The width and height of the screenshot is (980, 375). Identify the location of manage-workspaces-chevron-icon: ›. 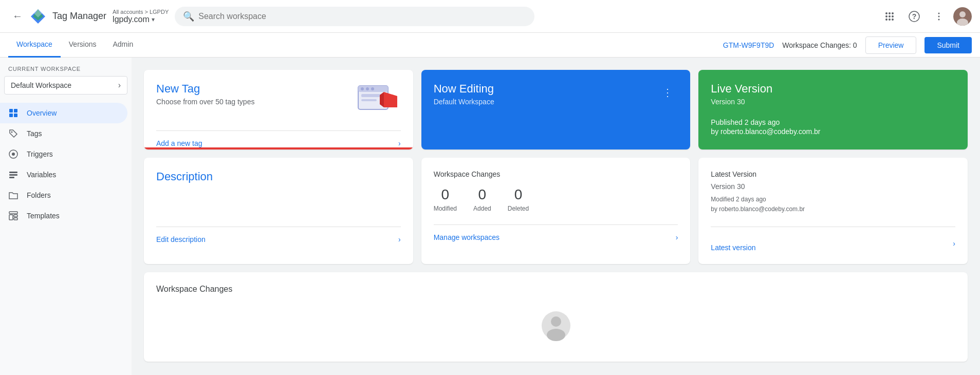
(677, 237).